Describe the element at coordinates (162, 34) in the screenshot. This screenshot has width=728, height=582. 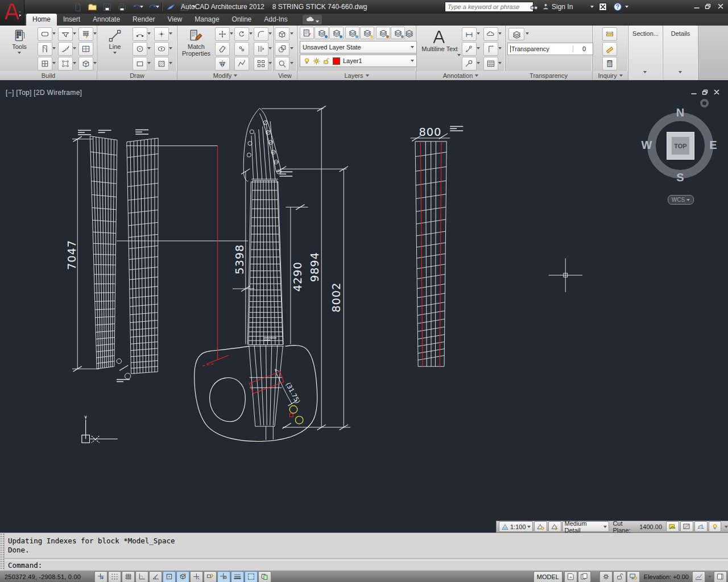
I see `point-tool-button` at that location.